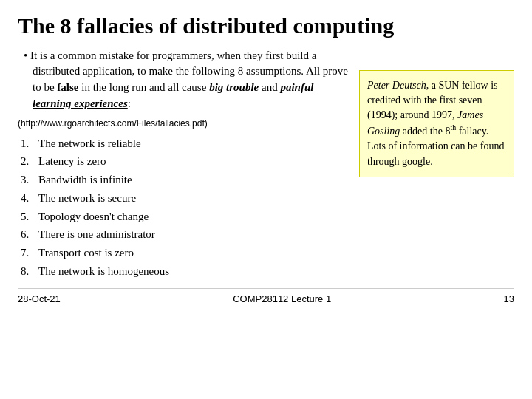  I want to click on list-item: 5.Topology doesn't change, so click(186, 217).